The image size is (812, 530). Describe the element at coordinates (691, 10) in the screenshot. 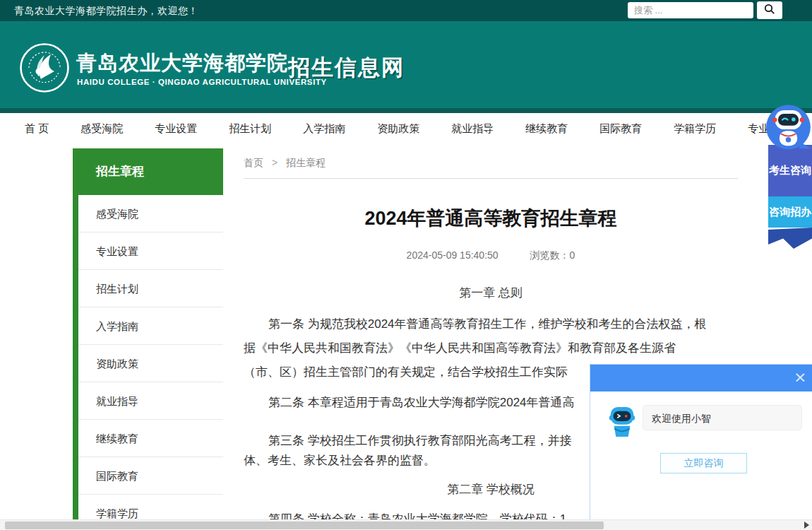

I see `search-box` at that location.